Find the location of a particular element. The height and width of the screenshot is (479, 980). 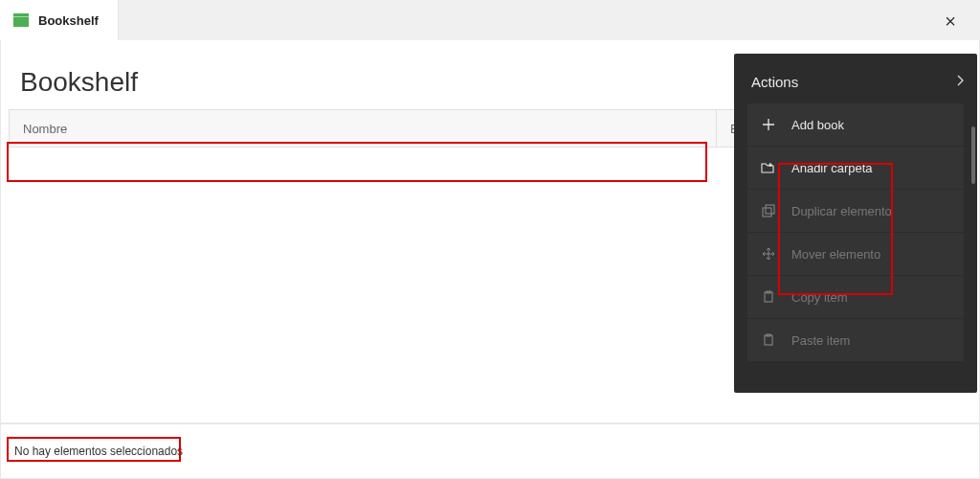

tab-title: Bookshelf is located at coordinates (69, 21).